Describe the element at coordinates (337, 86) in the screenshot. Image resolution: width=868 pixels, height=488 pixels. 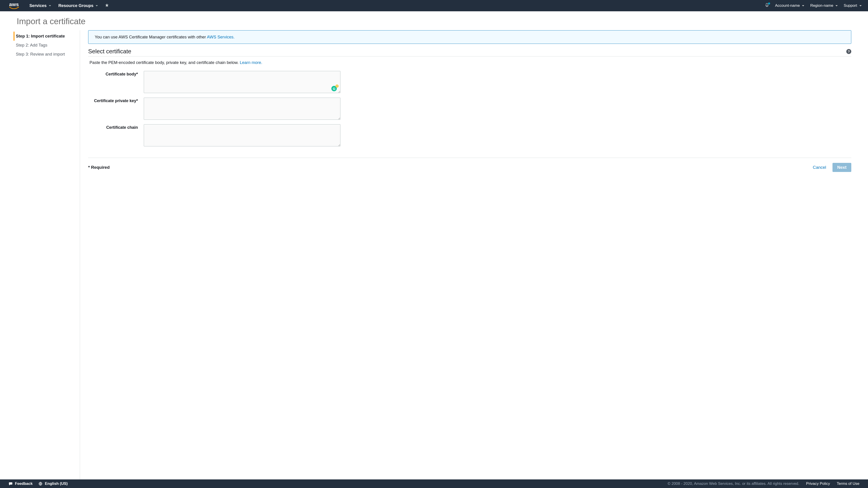
I see `warning-badge-icon: !` at that location.